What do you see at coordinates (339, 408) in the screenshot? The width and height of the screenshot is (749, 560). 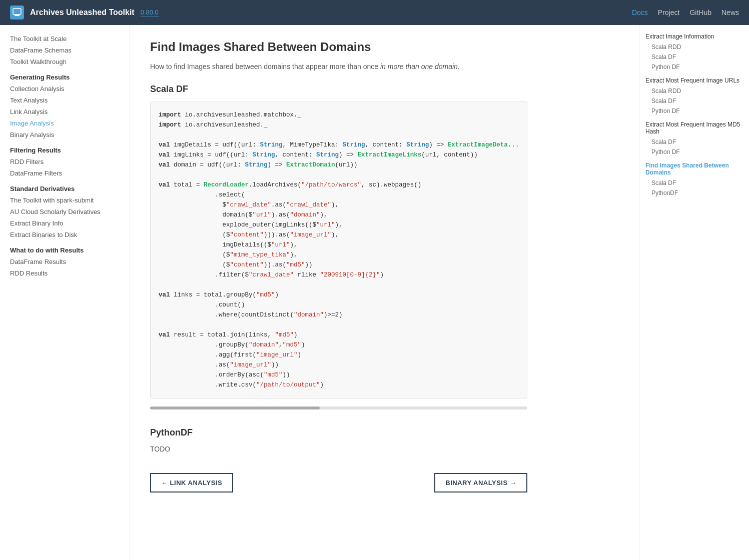 I see `code-scrollbar` at bounding box center [339, 408].